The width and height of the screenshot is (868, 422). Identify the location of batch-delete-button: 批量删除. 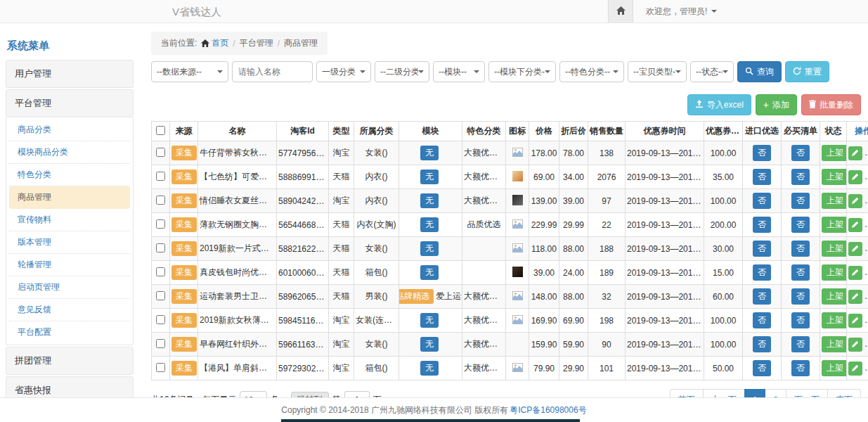
(831, 105).